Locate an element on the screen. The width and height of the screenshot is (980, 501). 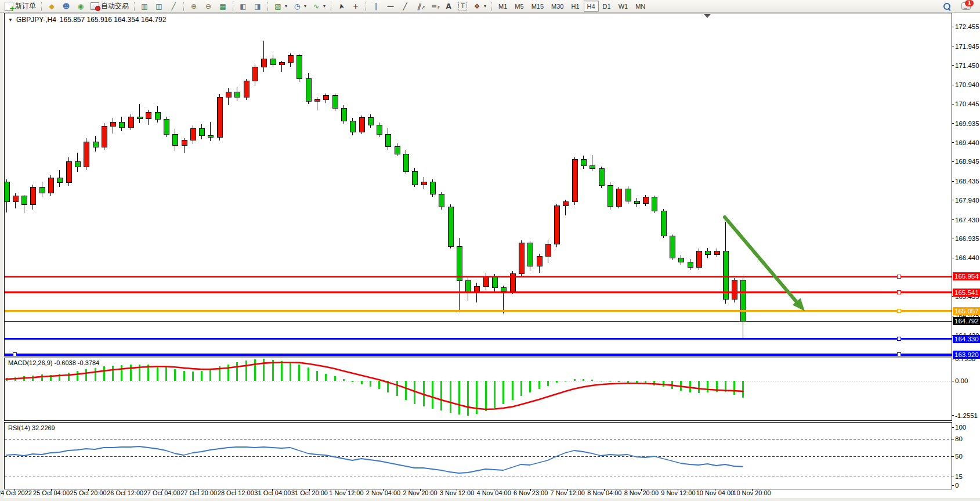
chart-title: ▼ GBPJPY-,H4 165.857 165.916 164.354 164… is located at coordinates (87, 20).